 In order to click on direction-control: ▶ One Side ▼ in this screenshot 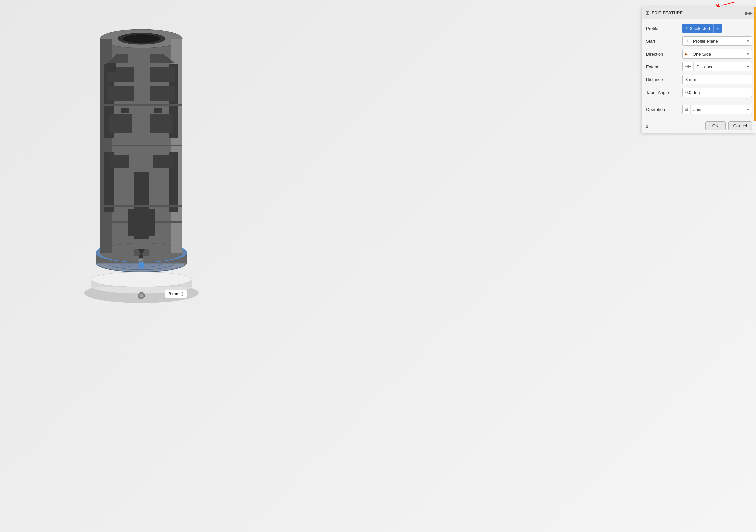, I will do `click(717, 54)`.